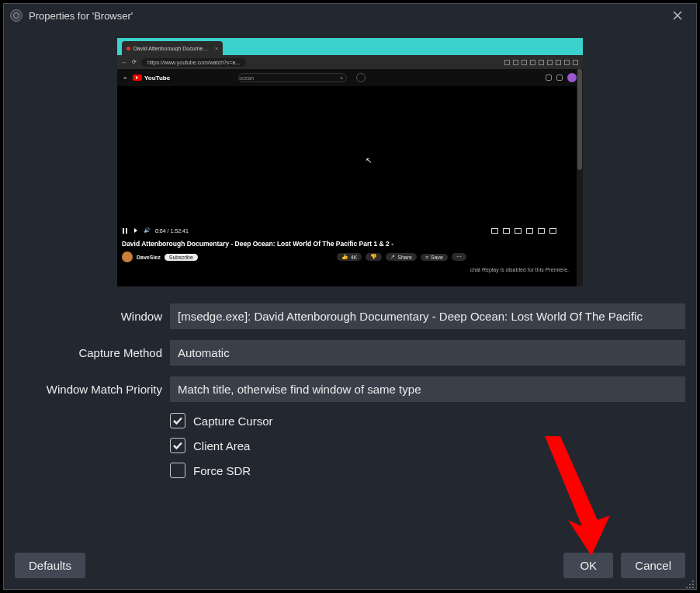  I want to click on titlebar: Properties for 'Browser', so click(350, 16).